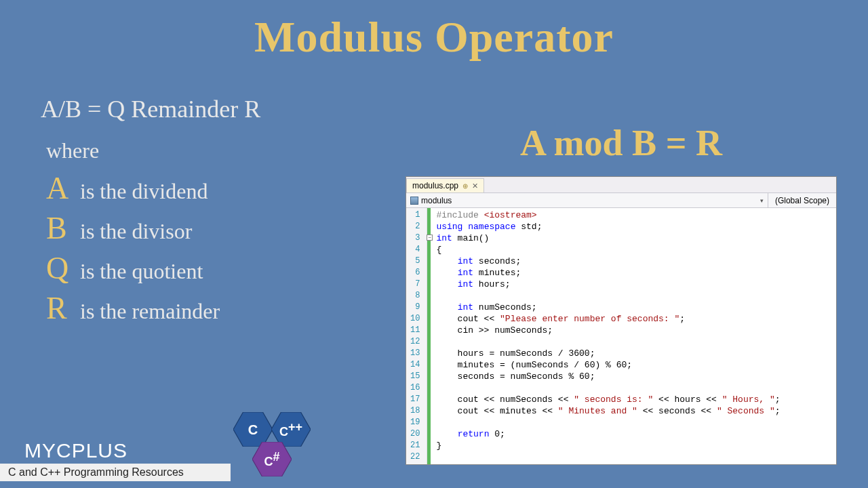 The height and width of the screenshot is (488, 868). What do you see at coordinates (153, 188) in the screenshot?
I see `definition-line: Ais the dividend` at bounding box center [153, 188].